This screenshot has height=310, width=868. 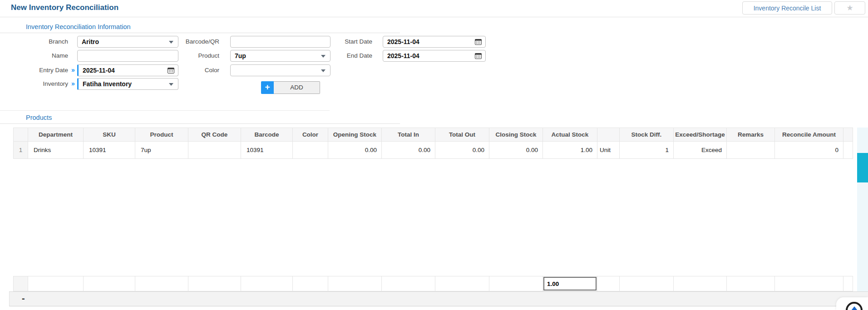 I want to click on products-table-footer, so click(x=433, y=284).